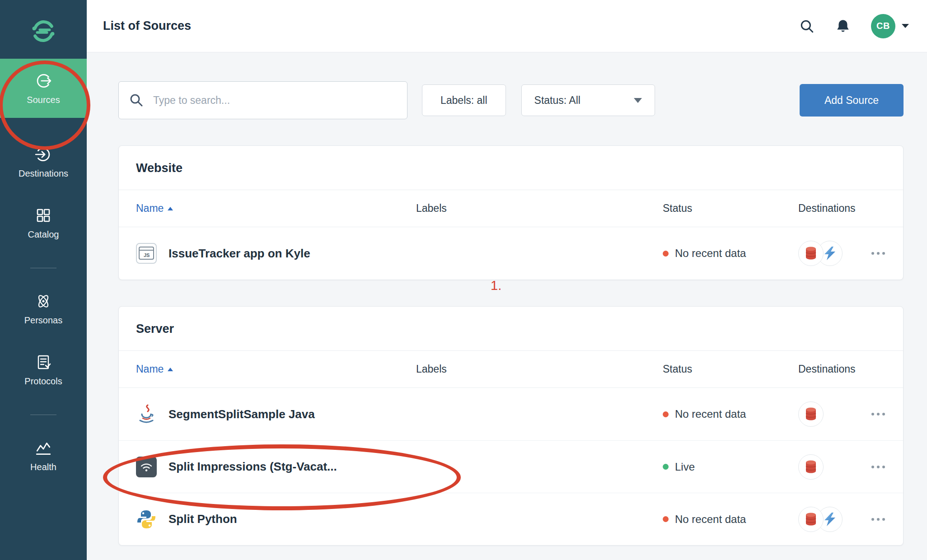  I want to click on status-text: Live, so click(685, 467).